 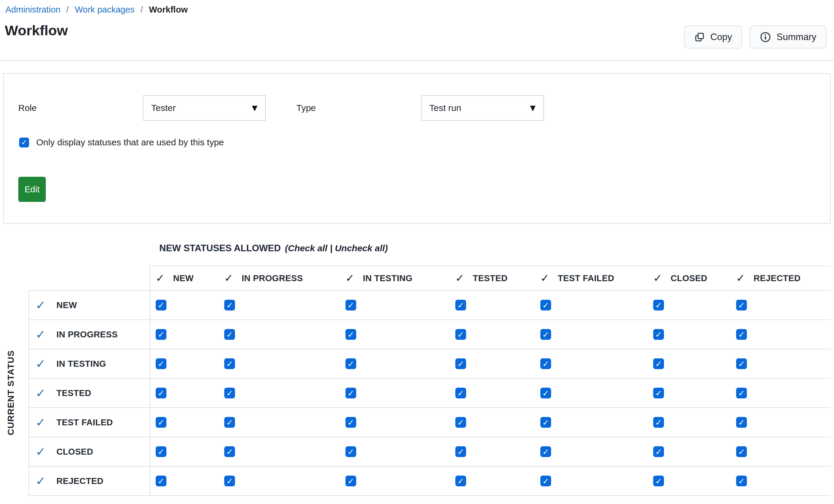 I want to click on breadcrumb-link-work-packages: Work packages, so click(x=105, y=9).